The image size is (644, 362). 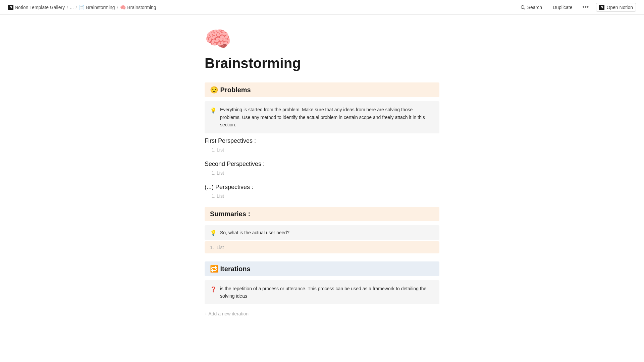 What do you see at coordinates (213, 233) in the screenshot?
I see `bulb-icon-summaries: 💡` at bounding box center [213, 233].